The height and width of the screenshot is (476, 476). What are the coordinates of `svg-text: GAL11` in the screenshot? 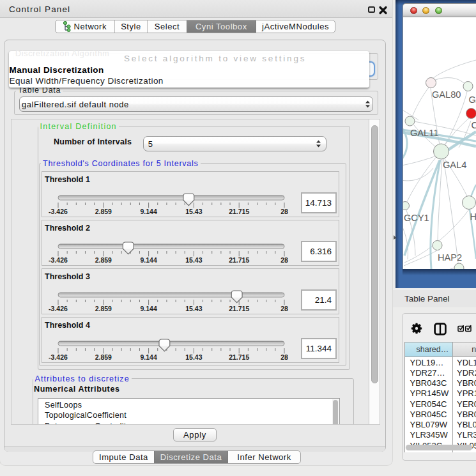 It's located at (424, 133).